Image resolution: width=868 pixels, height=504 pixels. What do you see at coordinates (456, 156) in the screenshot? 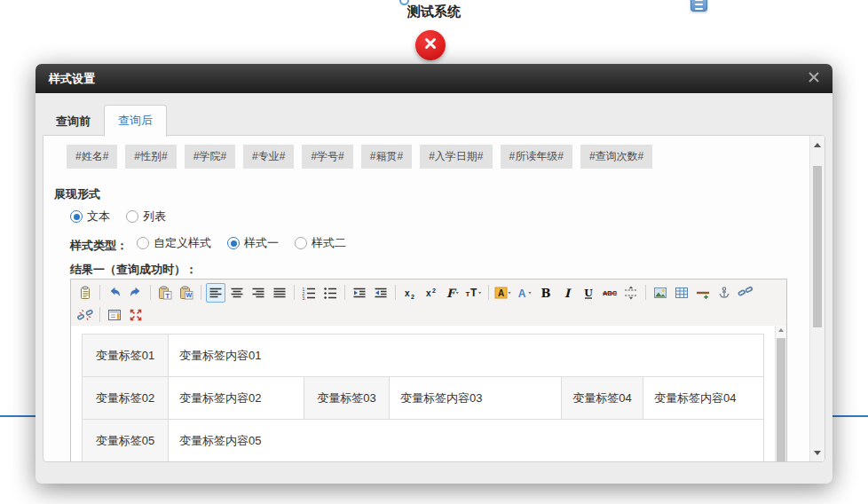
I see `variable-tag: #入学日期#` at bounding box center [456, 156].